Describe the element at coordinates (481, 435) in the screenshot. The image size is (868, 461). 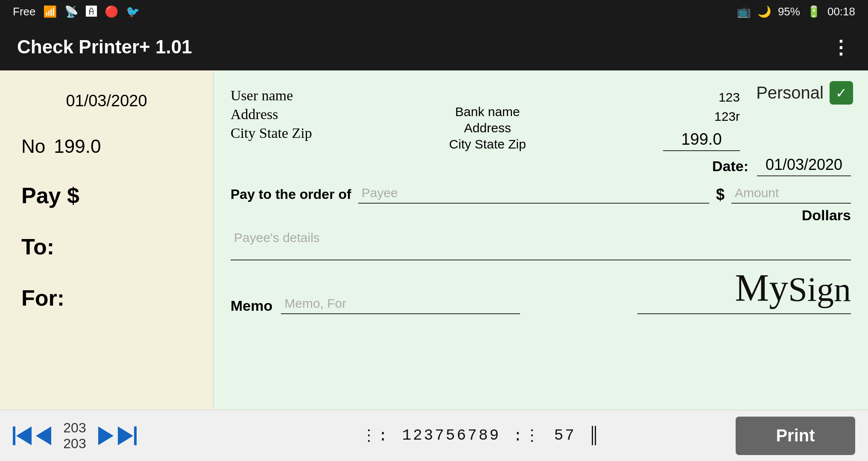
I see `micr-section: ⋮: 123756789 :⋮ 57 ║` at that location.